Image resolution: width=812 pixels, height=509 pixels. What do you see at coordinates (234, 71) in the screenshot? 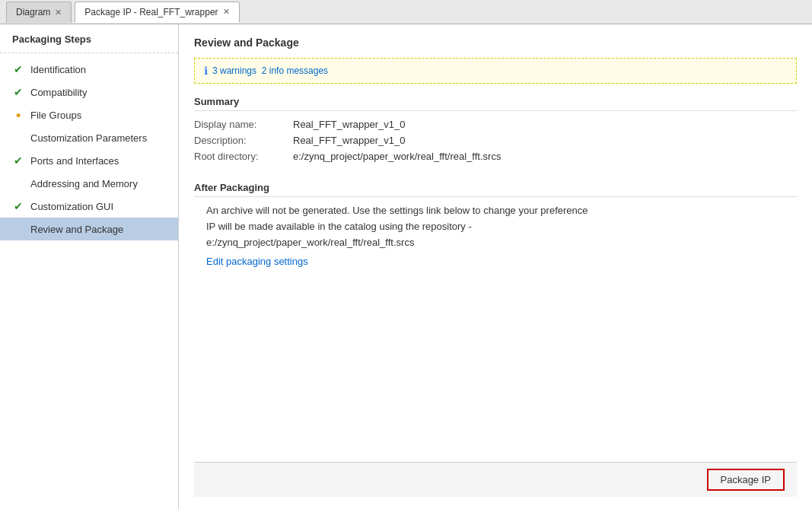
I see `warnings-link: 3 warnings` at bounding box center [234, 71].